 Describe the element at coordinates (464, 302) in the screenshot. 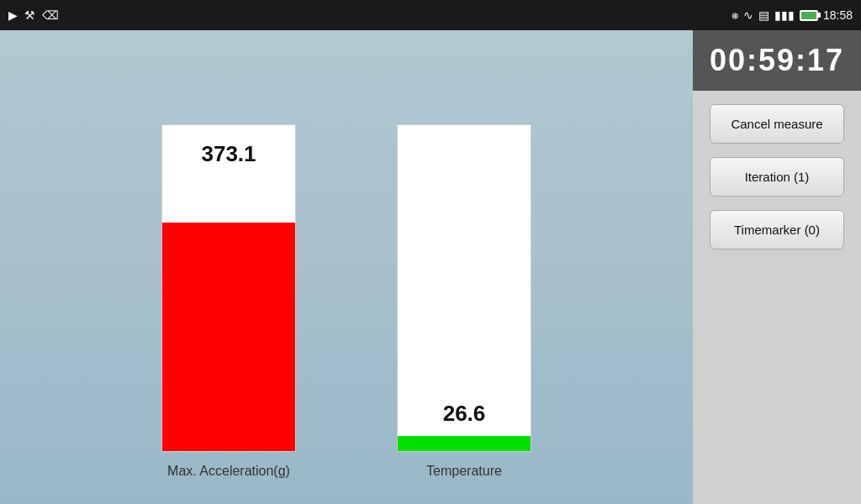

I see `temperature-chart: 26.6 Temperature` at that location.